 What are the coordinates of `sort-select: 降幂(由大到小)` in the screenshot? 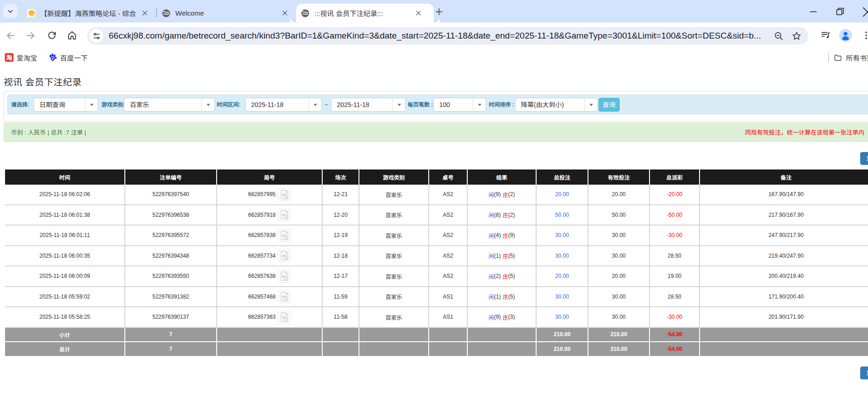 It's located at (556, 105).